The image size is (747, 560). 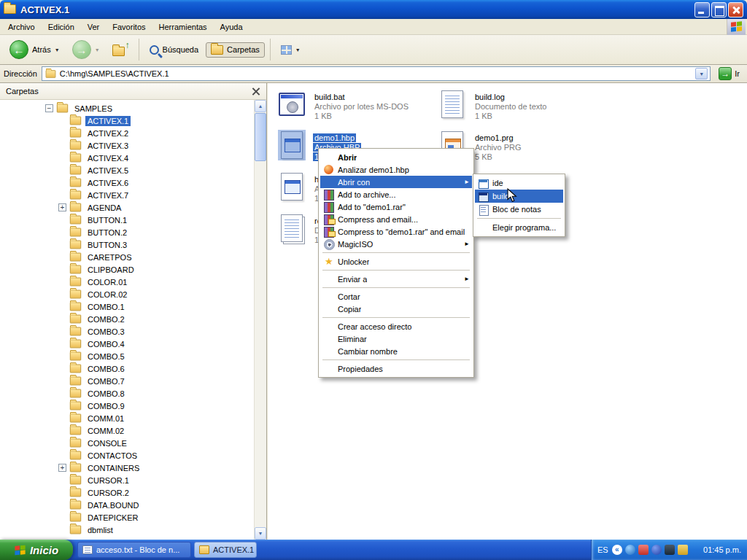 I want to click on menu-item-compress-and-email: Compress and email..., so click(x=396, y=219).